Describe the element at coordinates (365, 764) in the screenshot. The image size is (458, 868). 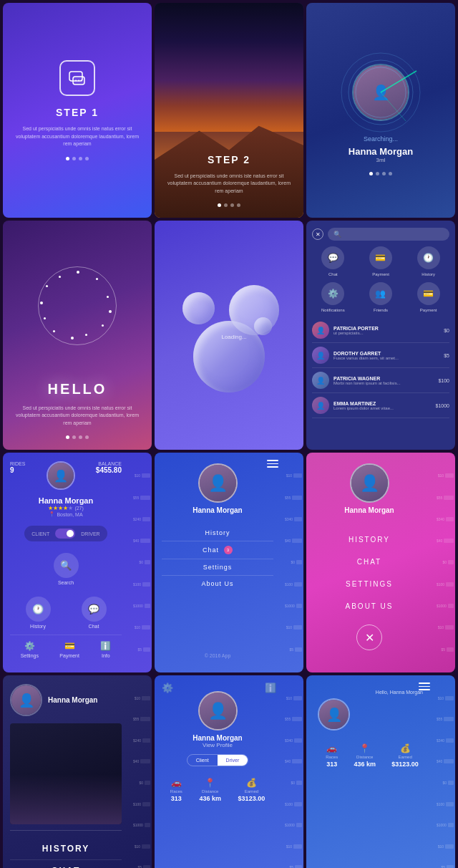
I see `blue-distance-value: 436 km` at that location.